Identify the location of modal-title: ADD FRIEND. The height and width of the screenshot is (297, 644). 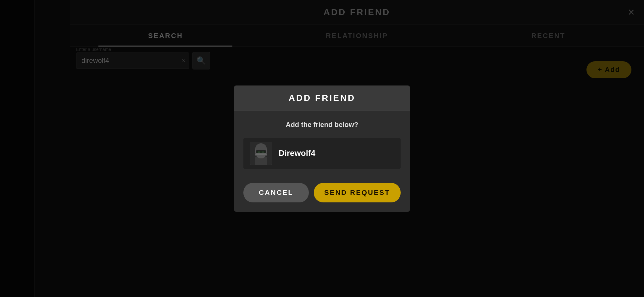
(322, 98).